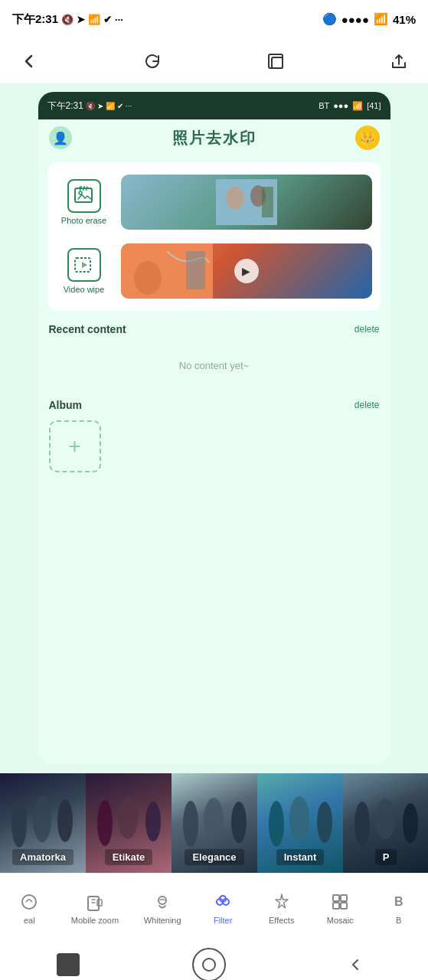 The image size is (428, 980). What do you see at coordinates (381, 19) in the screenshot?
I see `wifi-icon: 📶` at bounding box center [381, 19].